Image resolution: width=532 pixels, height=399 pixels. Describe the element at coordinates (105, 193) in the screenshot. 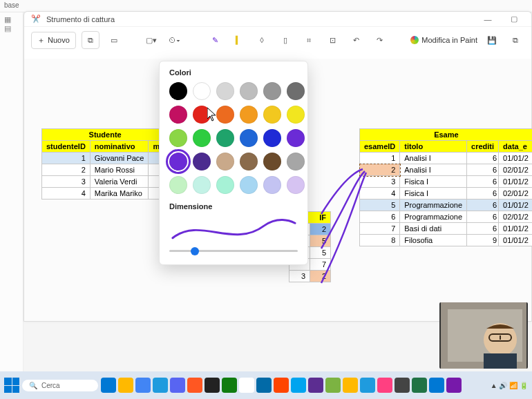

I see `table-row: 4Marika Mariko1` at that location.